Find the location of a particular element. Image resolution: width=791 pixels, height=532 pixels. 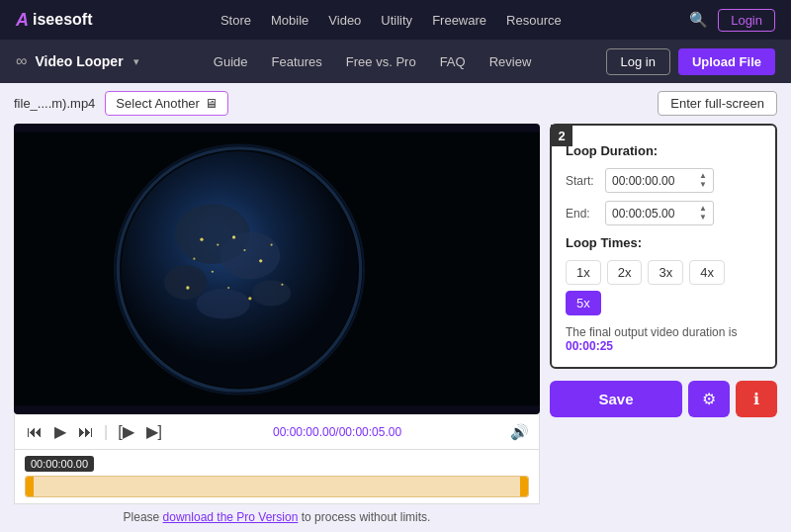

upload-file-button: Upload File is located at coordinates (727, 61).